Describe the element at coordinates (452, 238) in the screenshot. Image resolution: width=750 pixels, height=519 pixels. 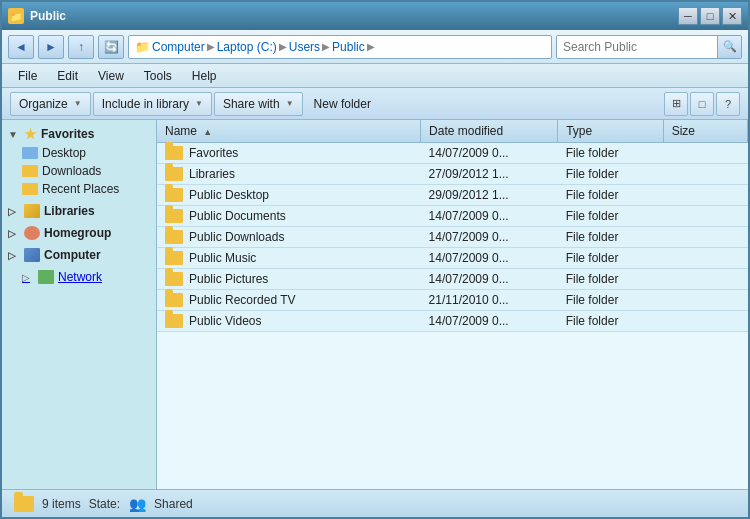
I see `table-row: Public Downloads14/07/2009 0...File fold…` at that location.